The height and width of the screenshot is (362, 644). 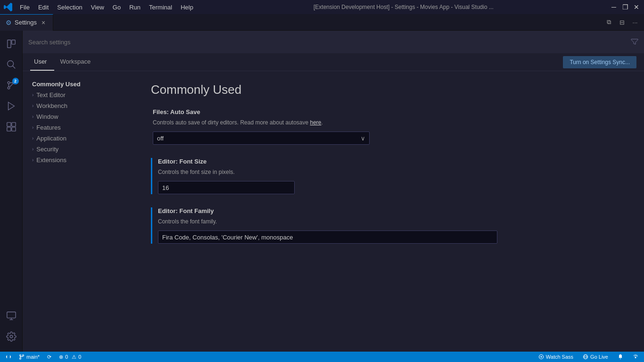 What do you see at coordinates (600, 62) in the screenshot?
I see `sync-button: Turn on Settings Sync...` at bounding box center [600, 62].